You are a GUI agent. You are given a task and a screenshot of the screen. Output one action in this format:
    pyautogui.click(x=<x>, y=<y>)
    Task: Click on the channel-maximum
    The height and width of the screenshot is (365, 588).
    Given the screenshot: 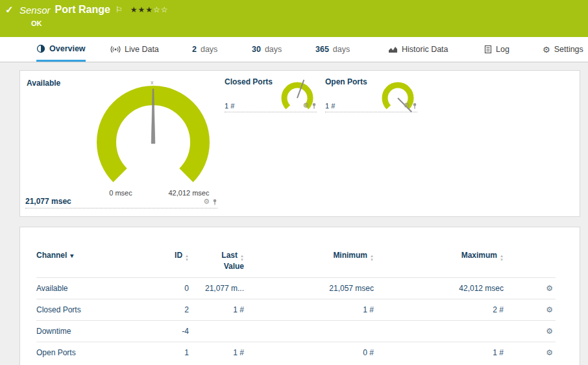 What is the action you would take?
    pyautogui.click(x=439, y=331)
    